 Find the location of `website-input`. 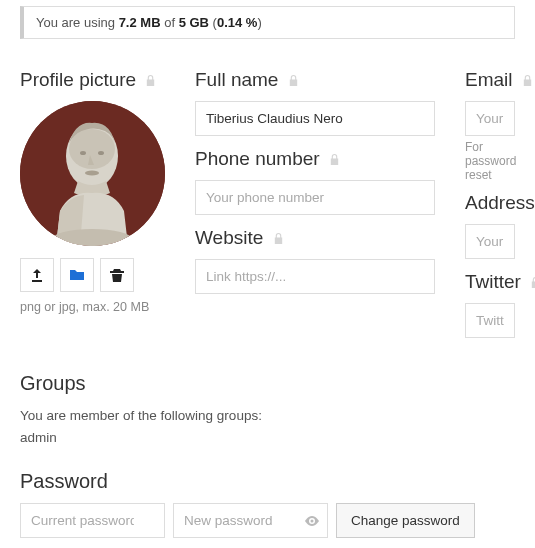

website-input is located at coordinates (315, 276).